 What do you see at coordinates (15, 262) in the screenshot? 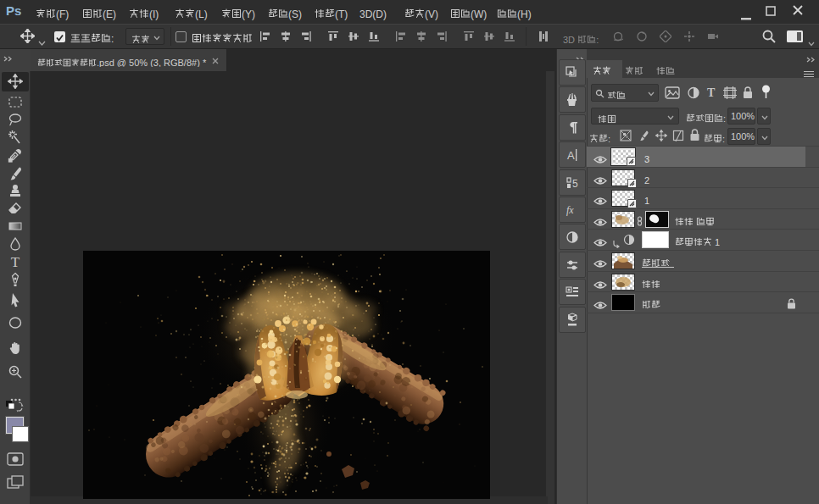
I see `svg-text: T` at bounding box center [15, 262].